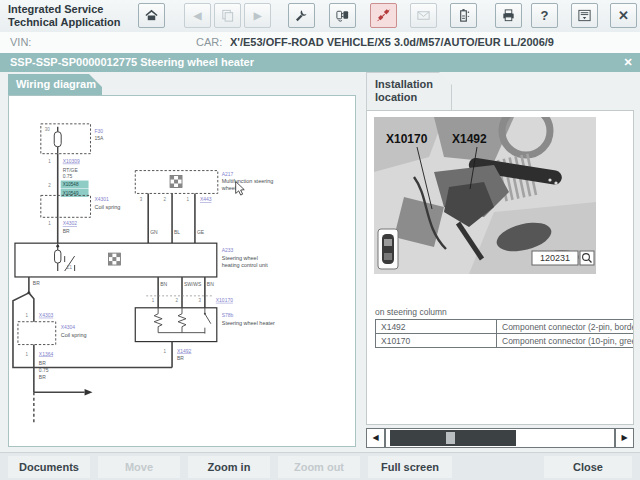  I want to click on footer-bar: Documents Move Zoom in Zoom out Full scr…, so click(320, 466).